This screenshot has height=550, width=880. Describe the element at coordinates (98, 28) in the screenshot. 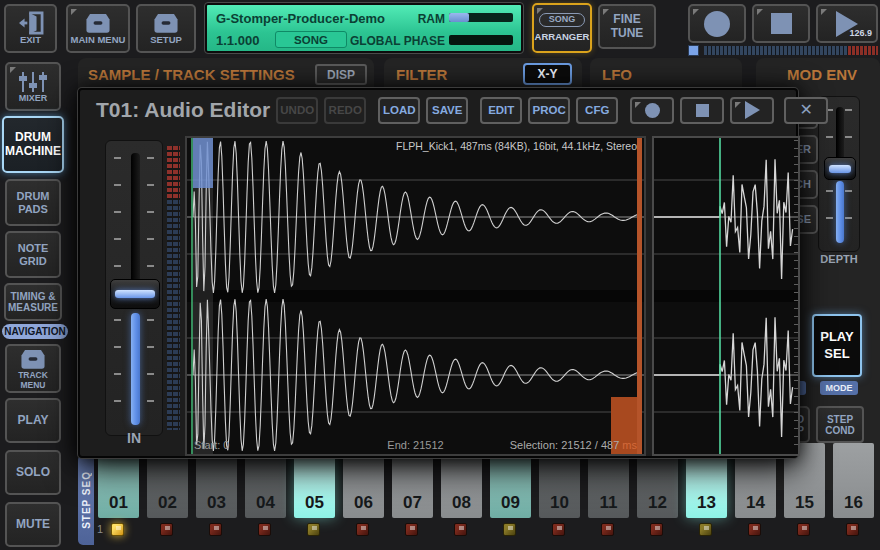

I see `main-menu-button: MAIN MENU` at that location.